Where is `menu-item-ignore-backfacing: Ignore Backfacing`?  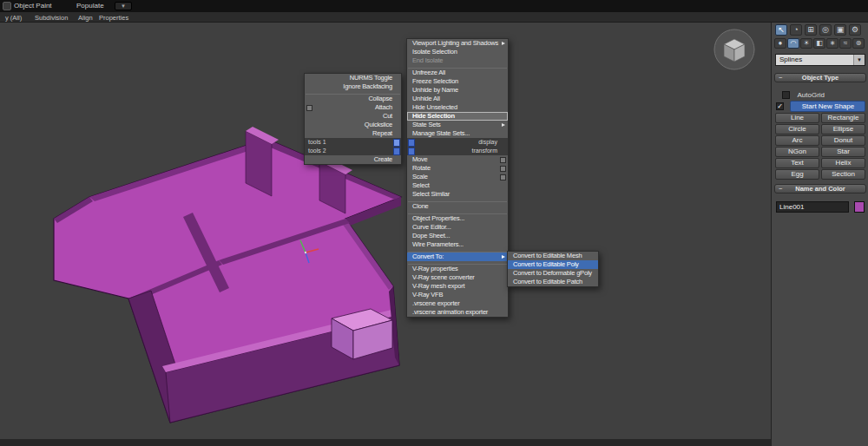
menu-item-ignore-backfacing: Ignore Backfacing is located at coordinates (352, 87).